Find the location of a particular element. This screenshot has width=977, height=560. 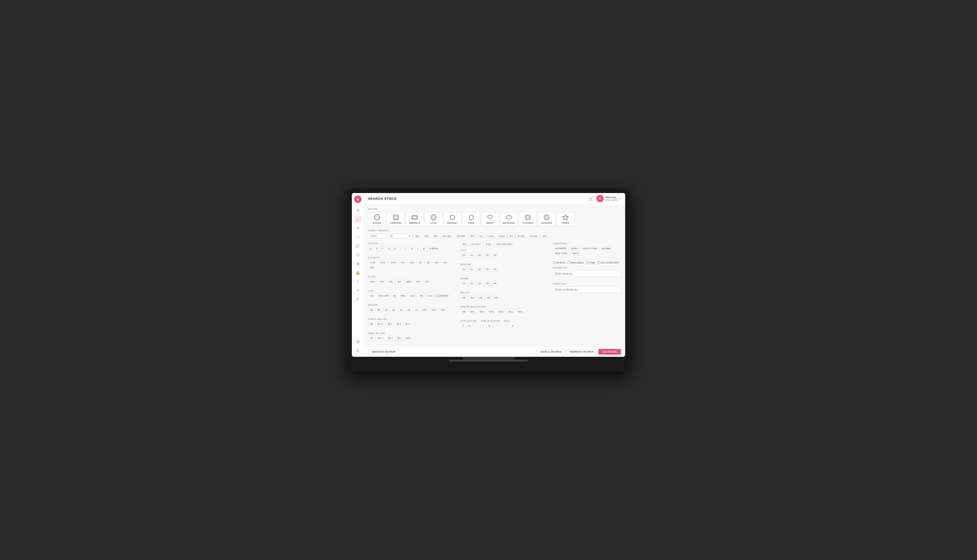

lab-COO: COO is located at coordinates (430, 296).